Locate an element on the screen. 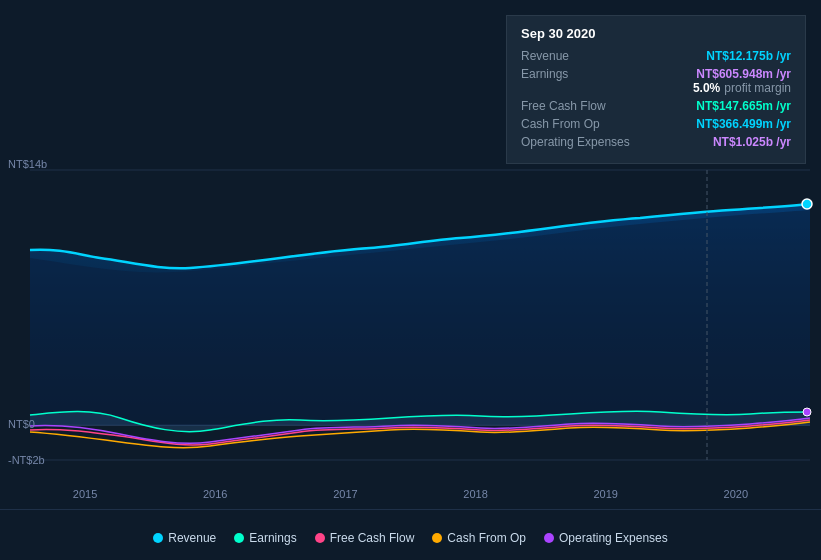 This screenshot has width=821, height=560. legend-item-earnings: Earnings is located at coordinates (265, 538).